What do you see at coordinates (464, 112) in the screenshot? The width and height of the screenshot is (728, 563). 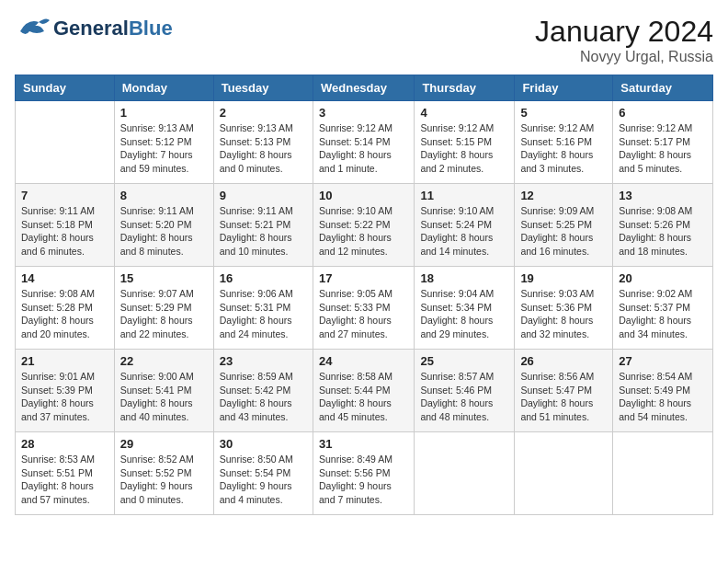 I see `day-number: 4` at bounding box center [464, 112].